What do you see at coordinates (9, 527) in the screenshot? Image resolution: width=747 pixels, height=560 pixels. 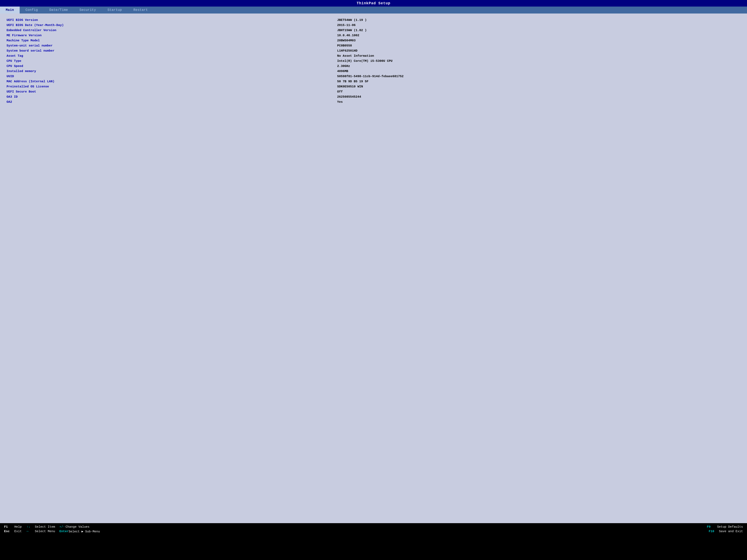 I see `f1-key: F1` at bounding box center [9, 527].